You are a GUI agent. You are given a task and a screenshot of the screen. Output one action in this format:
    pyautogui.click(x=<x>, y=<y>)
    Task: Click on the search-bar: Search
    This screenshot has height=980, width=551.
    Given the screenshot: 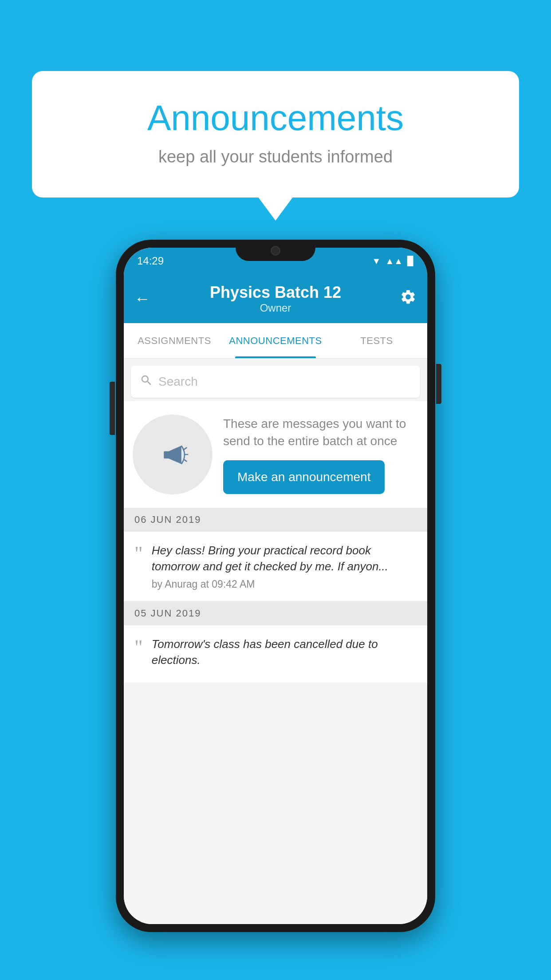 What is the action you would take?
    pyautogui.click(x=276, y=382)
    